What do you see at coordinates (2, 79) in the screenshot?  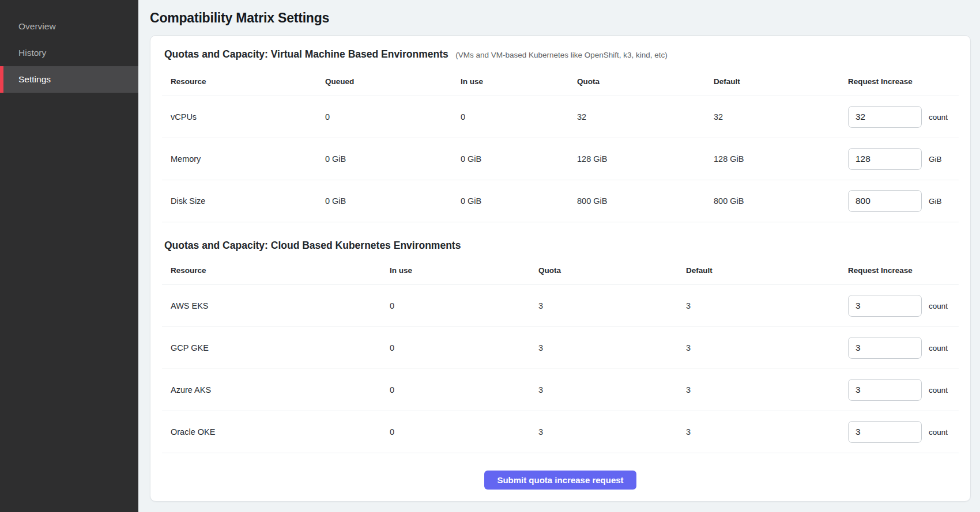 I see `active-indicator` at bounding box center [2, 79].